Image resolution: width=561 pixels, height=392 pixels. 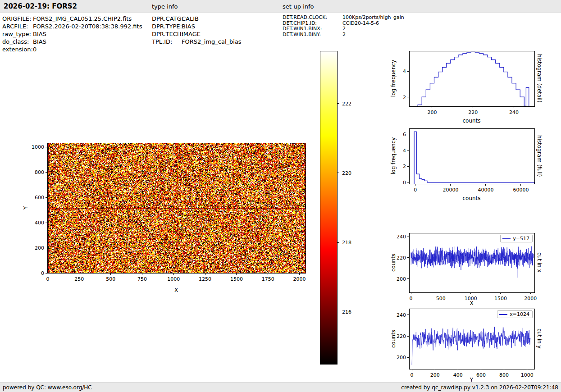 What do you see at coordinates (26, 208) in the screenshot?
I see `ccd-y-axis-title: Y` at bounding box center [26, 208].